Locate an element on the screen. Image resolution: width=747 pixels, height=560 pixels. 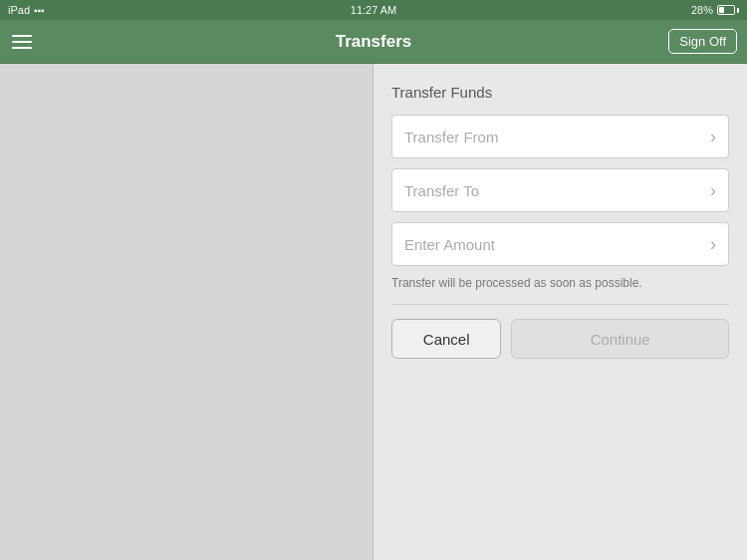
enter-amount-chevron-icon: › is located at coordinates (713, 245).